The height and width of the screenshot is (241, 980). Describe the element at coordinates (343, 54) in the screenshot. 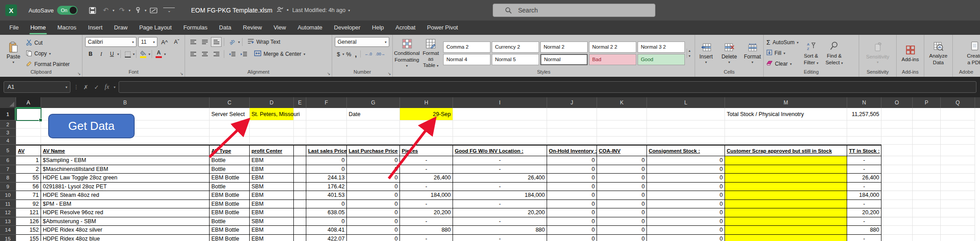

I see `accounting-dropdown-icon: ▾` at that location.